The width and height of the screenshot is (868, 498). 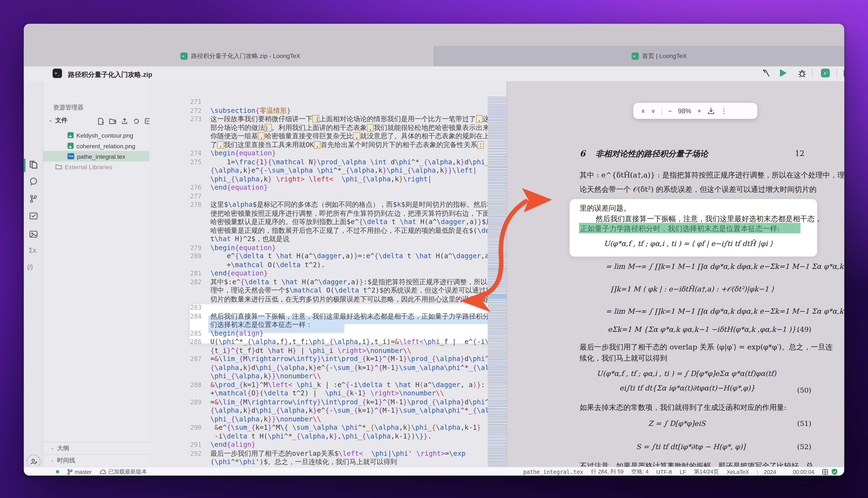 What do you see at coordinates (640, 472) in the screenshot?
I see `indentation-setting: 空格: 4` at bounding box center [640, 472].